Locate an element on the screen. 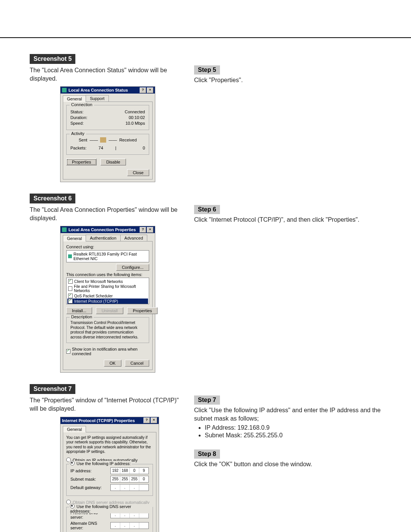  nic-icon is located at coordinates (70, 256).